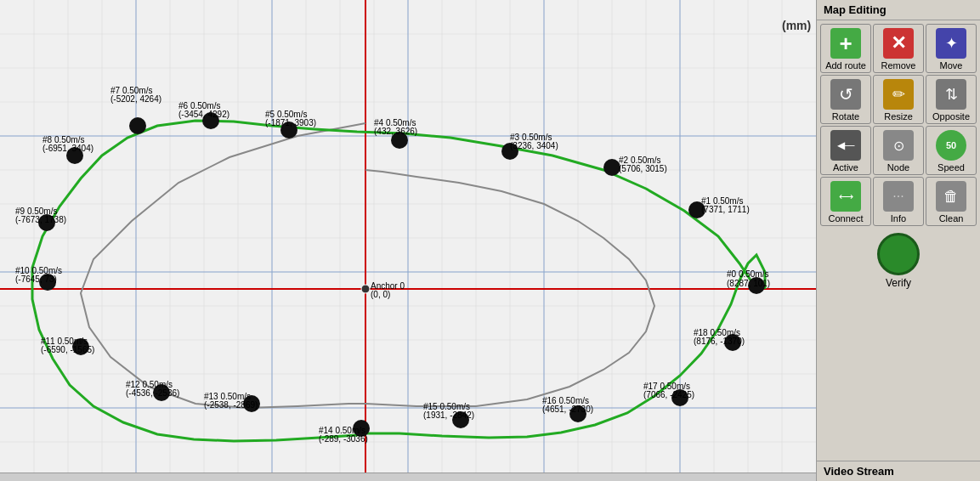 This screenshot has width=980, height=481. Describe the element at coordinates (669, 394) in the screenshot. I see `svg-text: (7066, -2425)` at that location.